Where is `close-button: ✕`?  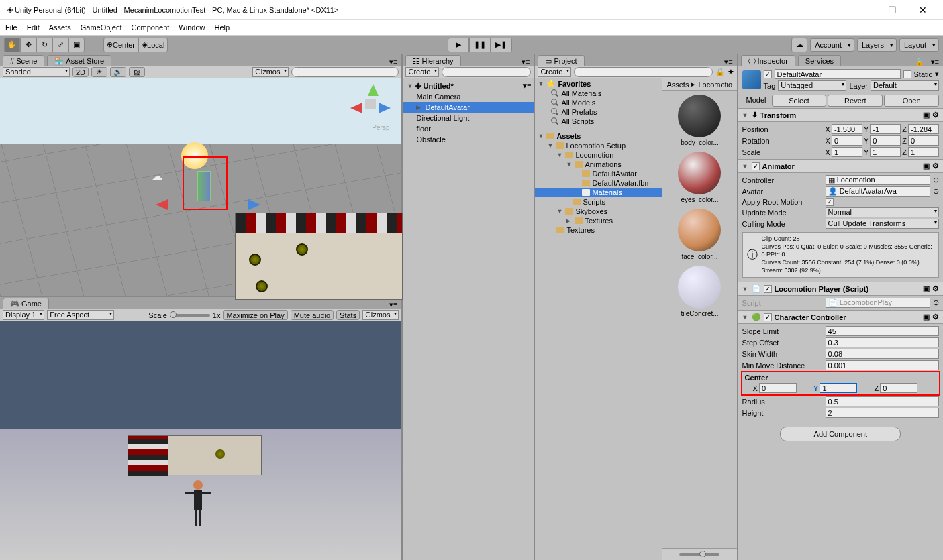 close-button: ✕ is located at coordinates (922, 10).